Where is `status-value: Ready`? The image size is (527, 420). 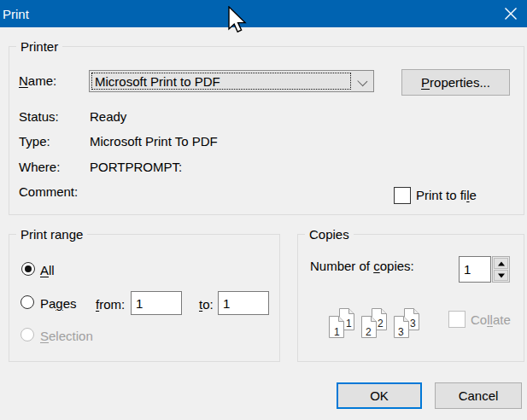 status-value: Ready is located at coordinates (108, 117).